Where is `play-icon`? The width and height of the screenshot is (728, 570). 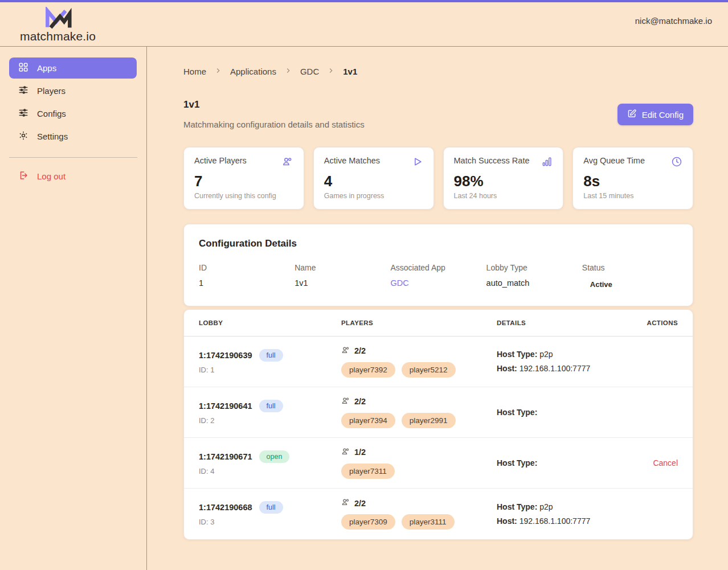
play-icon is located at coordinates (418, 163).